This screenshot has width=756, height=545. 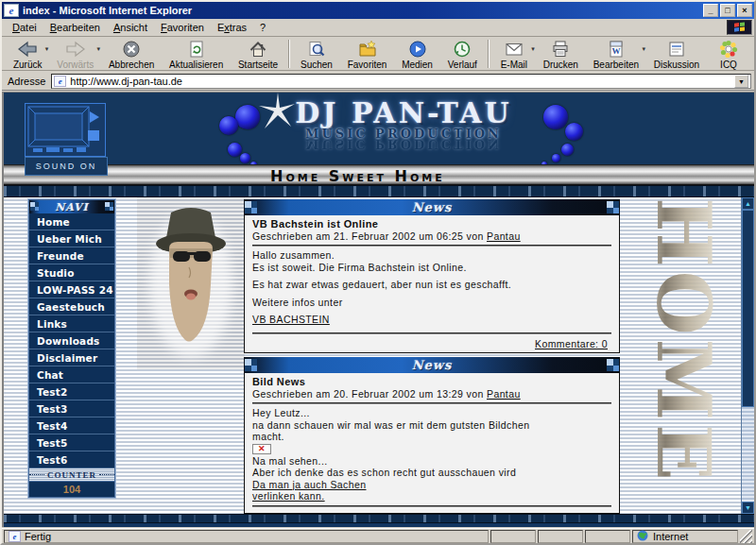 What do you see at coordinates (729, 54) in the screenshot?
I see `toolbar-icq-button: ICQ` at bounding box center [729, 54].